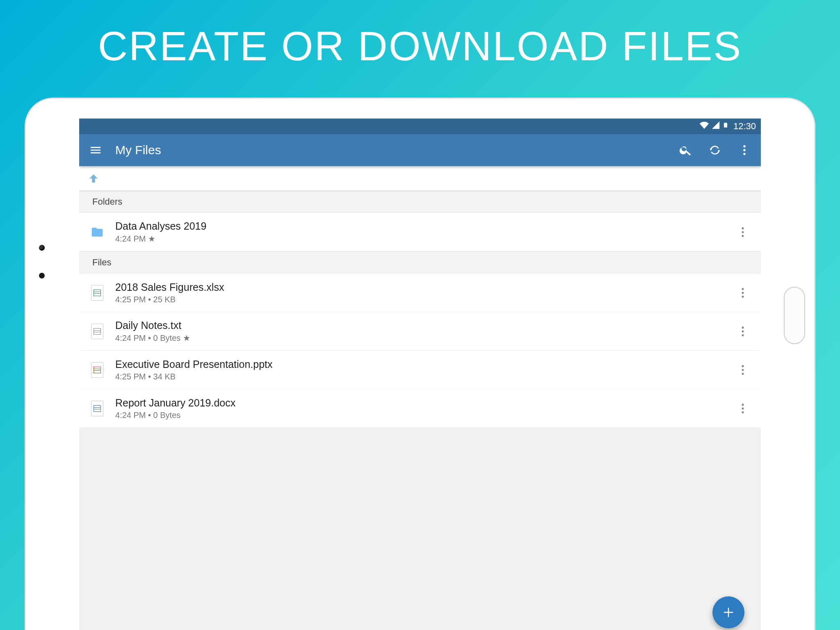 This screenshot has height=630, width=840. Describe the element at coordinates (420, 326) in the screenshot. I see `file-name: Daily Notes.txt` at that location.